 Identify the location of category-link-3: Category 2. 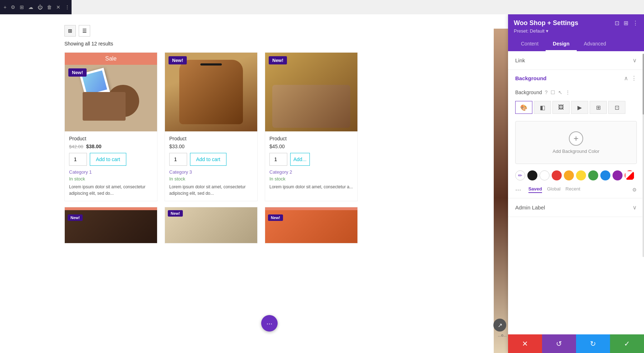
(311, 172).